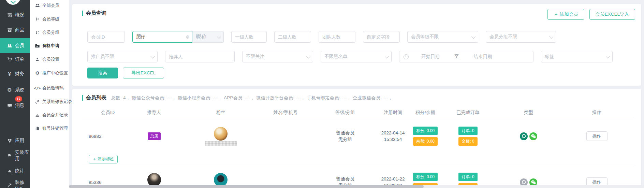 This screenshot has width=644, height=188. Describe the element at coordinates (13, 2) in the screenshot. I see `profile-collapse-toggle` at that location.